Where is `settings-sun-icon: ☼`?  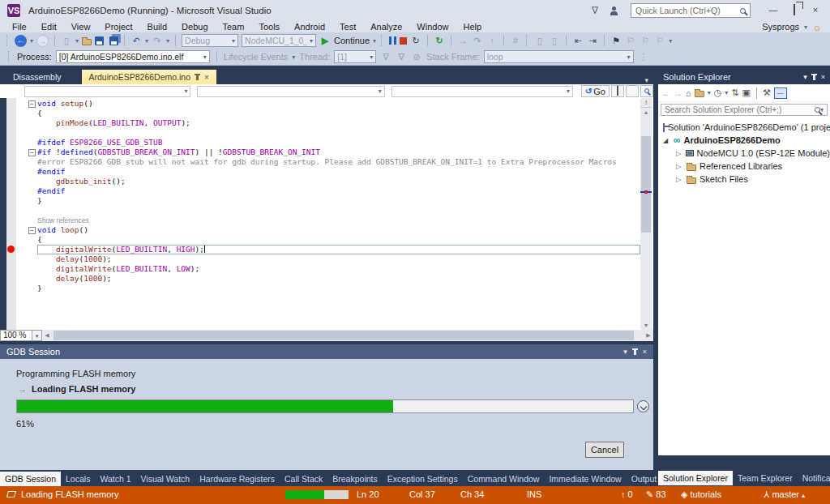
settings-sun-icon: ☼ is located at coordinates (817, 28).